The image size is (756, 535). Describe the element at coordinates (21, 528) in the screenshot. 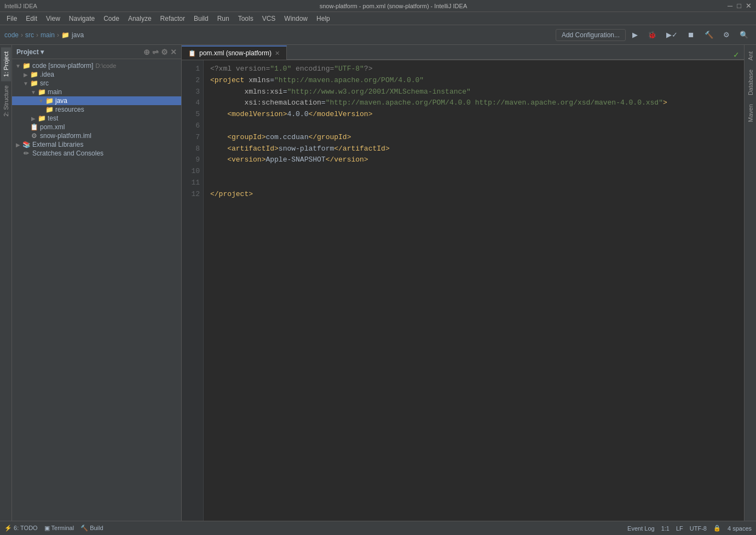

I see `todo-button: ⚡ 6: TODO` at that location.